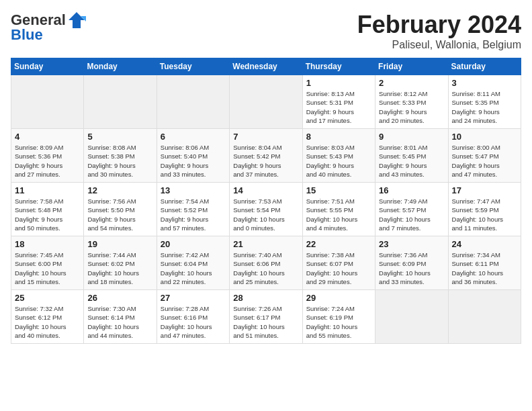 The width and height of the screenshot is (532, 411). Describe the element at coordinates (266, 215) in the screenshot. I see `day-info: Sunrise: 7:53 AM Sunset: 5:54 PM Dayligh…` at that location.